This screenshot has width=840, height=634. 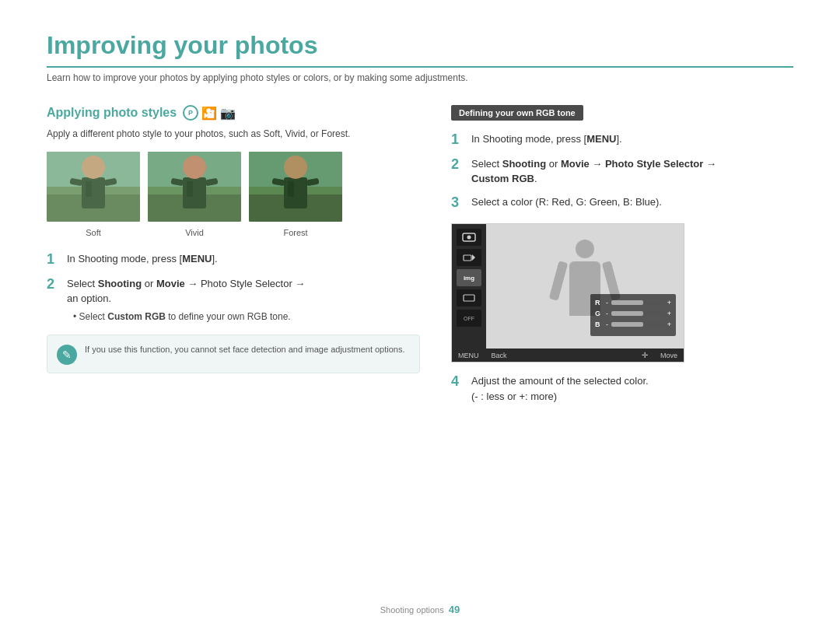 What do you see at coordinates (247, 317) in the screenshot?
I see `bullet-list: Select Custom RGB to define your own RGB…` at bounding box center [247, 317].